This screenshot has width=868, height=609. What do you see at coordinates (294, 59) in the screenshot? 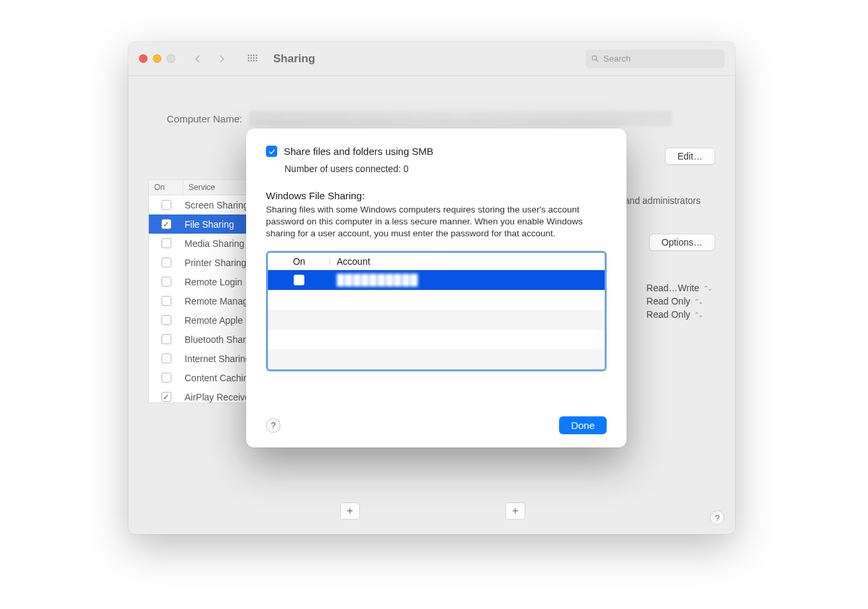
I see `window-title: Sharing` at bounding box center [294, 59].